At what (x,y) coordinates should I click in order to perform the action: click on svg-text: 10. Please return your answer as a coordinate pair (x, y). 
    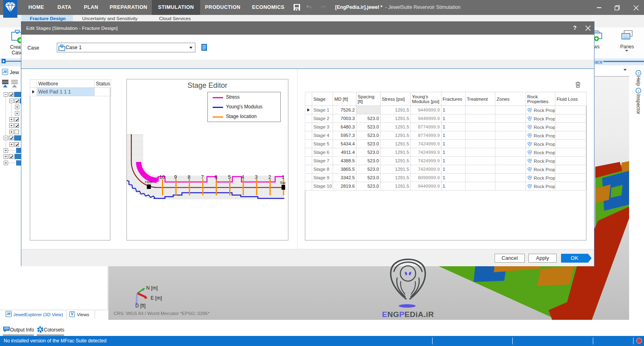
    Looking at the image, I should click on (162, 177).